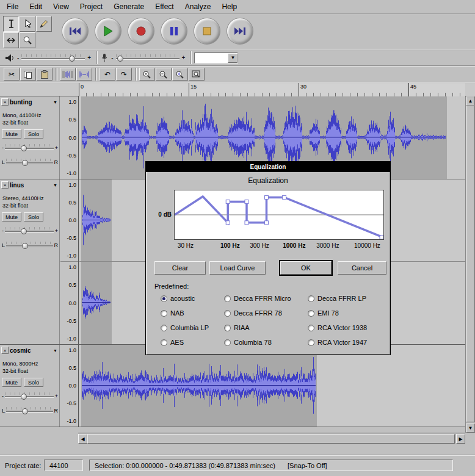 The height and width of the screenshot is (476, 475). I want to click on fit-project-button, so click(197, 74).